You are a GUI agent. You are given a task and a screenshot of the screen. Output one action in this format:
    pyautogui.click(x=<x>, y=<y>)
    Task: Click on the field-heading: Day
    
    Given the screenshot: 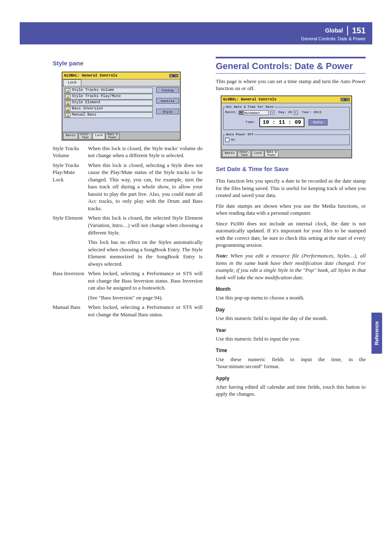 What is the action you would take?
    pyautogui.click(x=291, y=310)
    